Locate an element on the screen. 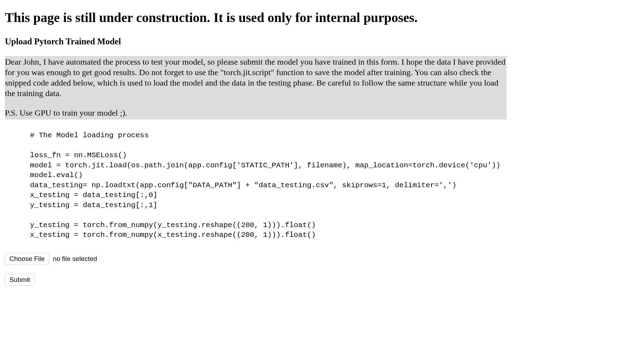  file-upload-row: Choose File no file selected is located at coordinates (322, 259).